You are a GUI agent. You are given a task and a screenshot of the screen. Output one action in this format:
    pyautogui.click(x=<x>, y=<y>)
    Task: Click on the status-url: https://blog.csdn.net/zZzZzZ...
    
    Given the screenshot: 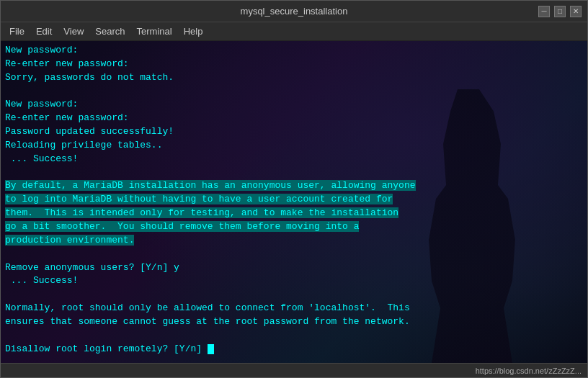 What is the action you would take?
    pyautogui.click(x=529, y=371)
    